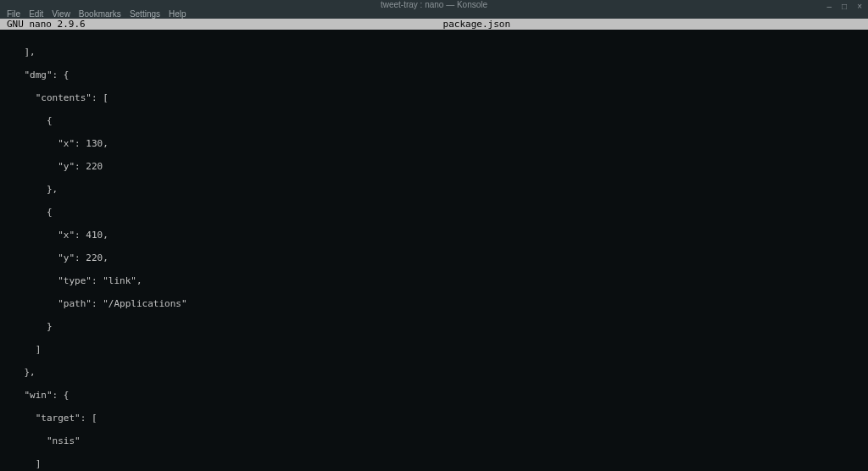  Describe the element at coordinates (434, 53) in the screenshot. I see `code-line: ],` at that location.